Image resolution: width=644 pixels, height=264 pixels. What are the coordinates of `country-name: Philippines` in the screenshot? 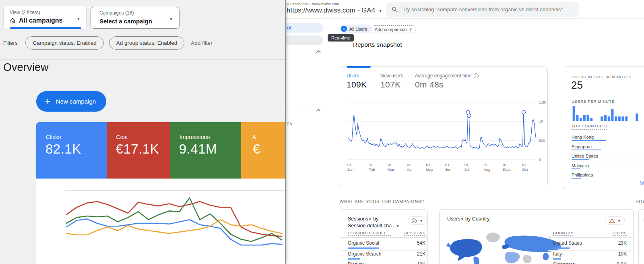 It's located at (608, 174).